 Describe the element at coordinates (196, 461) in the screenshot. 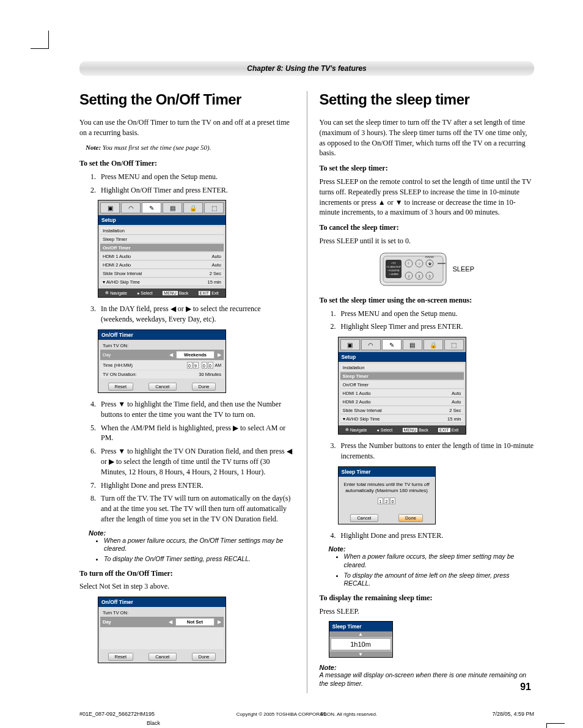

I see `step-6: Press ▼ to highlight the TV ON Duration …` at that location.